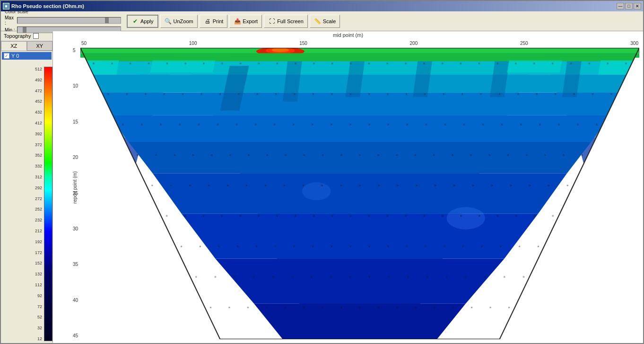 The width and height of the screenshot is (644, 344). What do you see at coordinates (39, 177) in the screenshot?
I see `color-bar-tick: 312` at bounding box center [39, 177].